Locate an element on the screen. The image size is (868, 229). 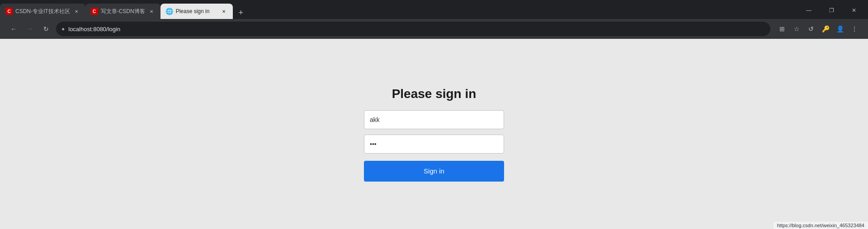
tab-favicon-csdn-write: C is located at coordinates (94, 11).